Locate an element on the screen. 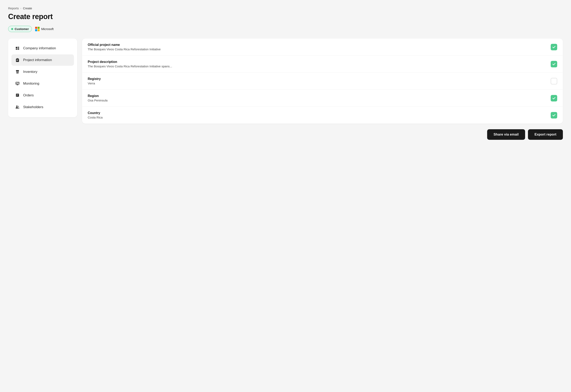 This screenshot has width=571, height=392. tags-row: Customer Microsoft is located at coordinates (286, 29).